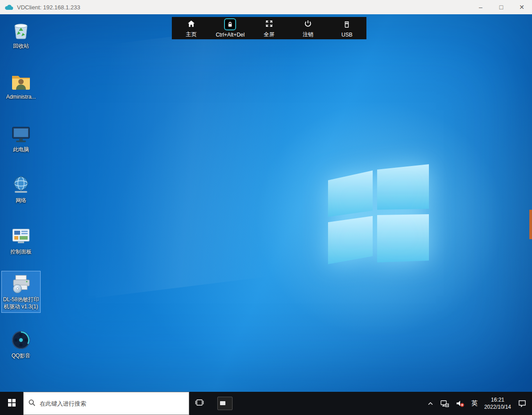  What do you see at coordinates (230, 24) in the screenshot?
I see `lock-icon` at bounding box center [230, 24].